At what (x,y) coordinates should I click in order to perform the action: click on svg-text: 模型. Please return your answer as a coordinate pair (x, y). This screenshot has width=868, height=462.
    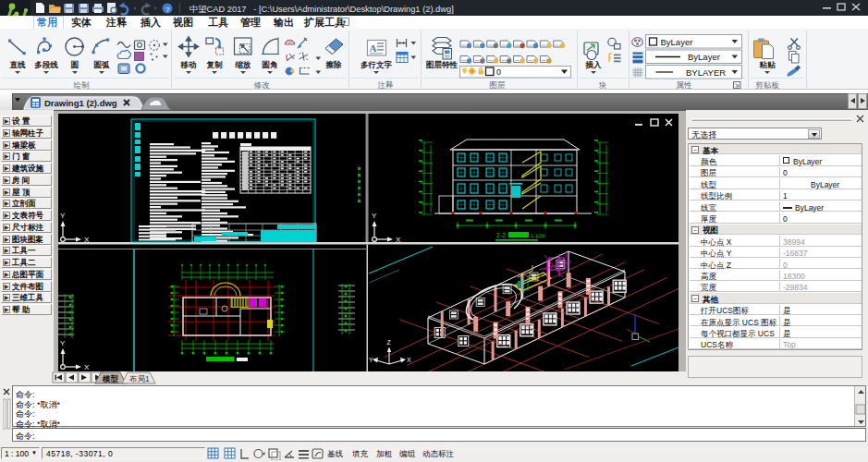
    Looking at the image, I should click on (111, 379).